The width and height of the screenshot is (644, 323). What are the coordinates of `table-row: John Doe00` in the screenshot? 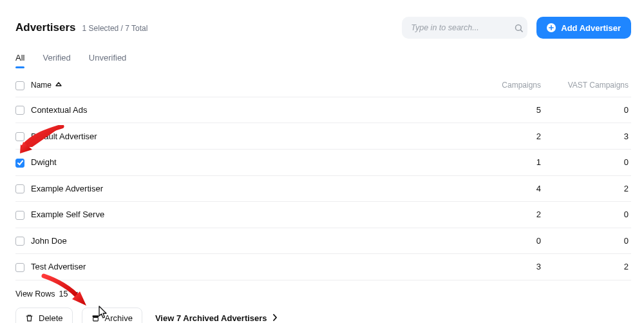 It's located at (323, 241).